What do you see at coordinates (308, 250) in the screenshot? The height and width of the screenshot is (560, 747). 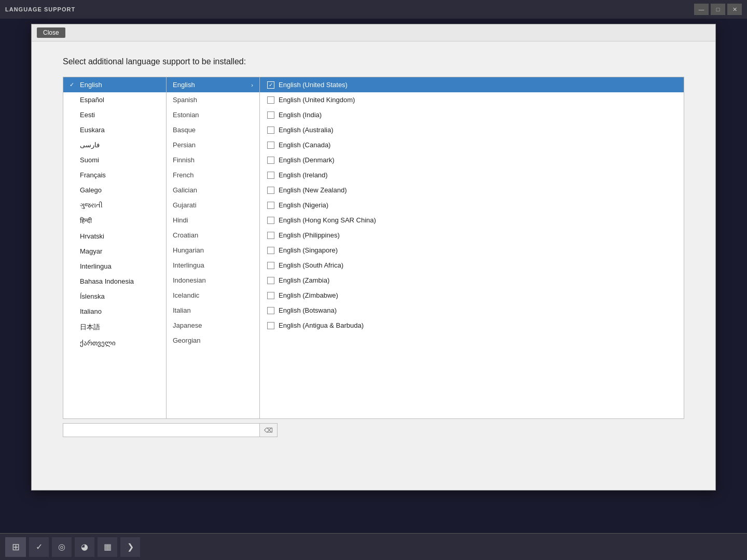 I see `locale-name: English (Singapore)` at bounding box center [308, 250].